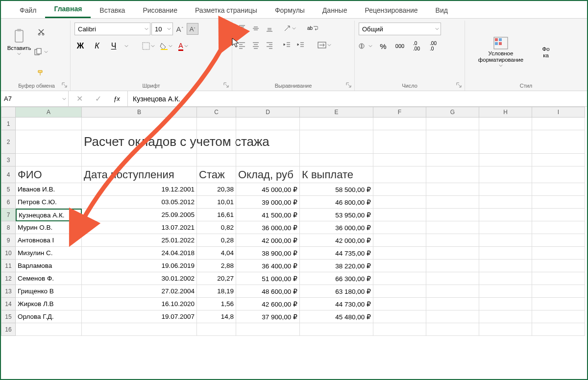 This screenshot has height=380, width=588. Describe the element at coordinates (49, 253) in the screenshot. I see `cell-A10: Мизулин С.` at that location.